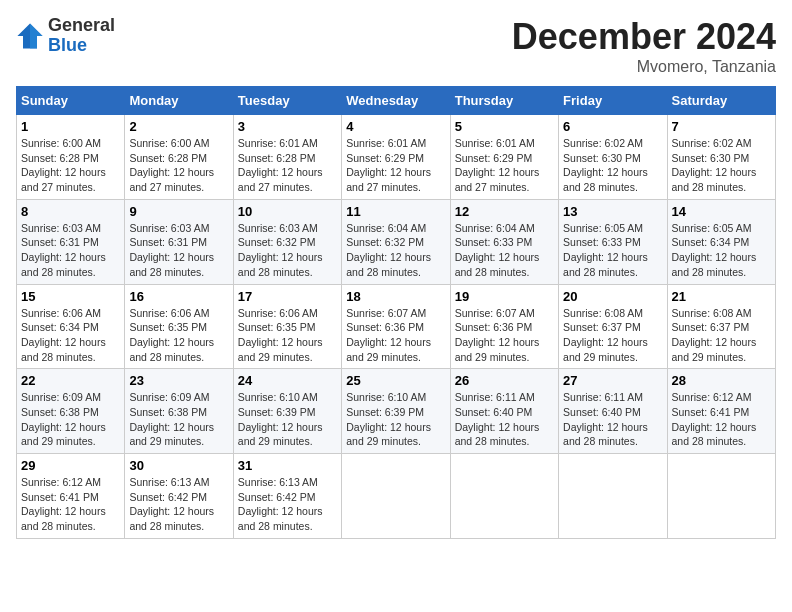 This screenshot has width=792, height=612. What do you see at coordinates (644, 37) in the screenshot?
I see `month-title: December 2024` at bounding box center [644, 37].